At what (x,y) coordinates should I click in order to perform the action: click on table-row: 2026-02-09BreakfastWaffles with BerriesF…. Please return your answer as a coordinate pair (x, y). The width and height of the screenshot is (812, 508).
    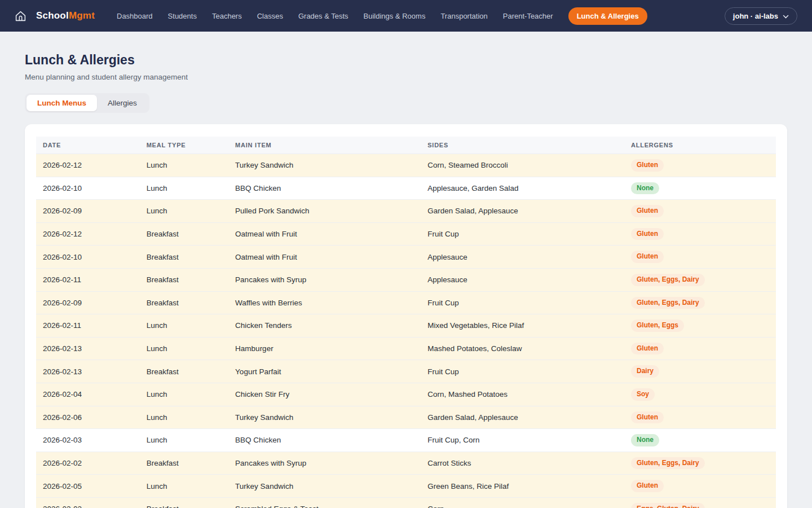
    Looking at the image, I should click on (406, 303).